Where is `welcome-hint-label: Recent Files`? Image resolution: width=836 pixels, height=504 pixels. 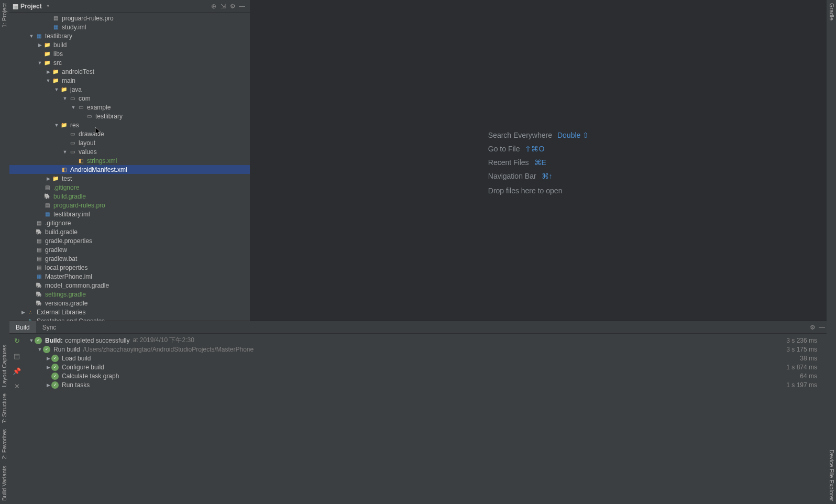
welcome-hint-label: Recent Files is located at coordinates (509, 162).